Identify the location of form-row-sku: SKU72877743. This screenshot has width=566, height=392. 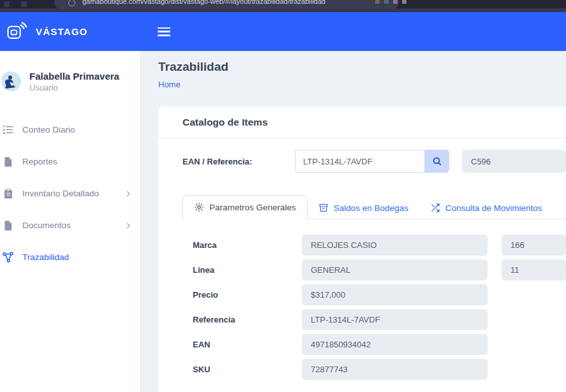
(374, 370).